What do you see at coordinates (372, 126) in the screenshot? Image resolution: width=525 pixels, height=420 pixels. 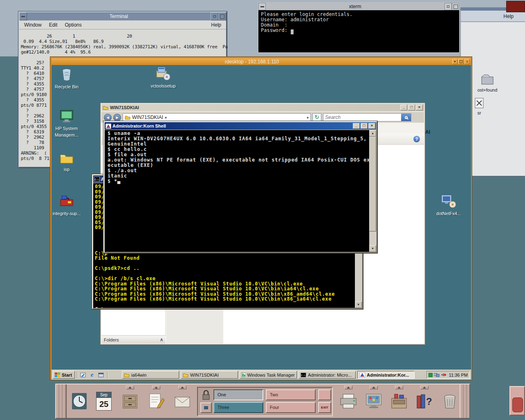 I see `close-button: ×` at bounding box center [372, 126].